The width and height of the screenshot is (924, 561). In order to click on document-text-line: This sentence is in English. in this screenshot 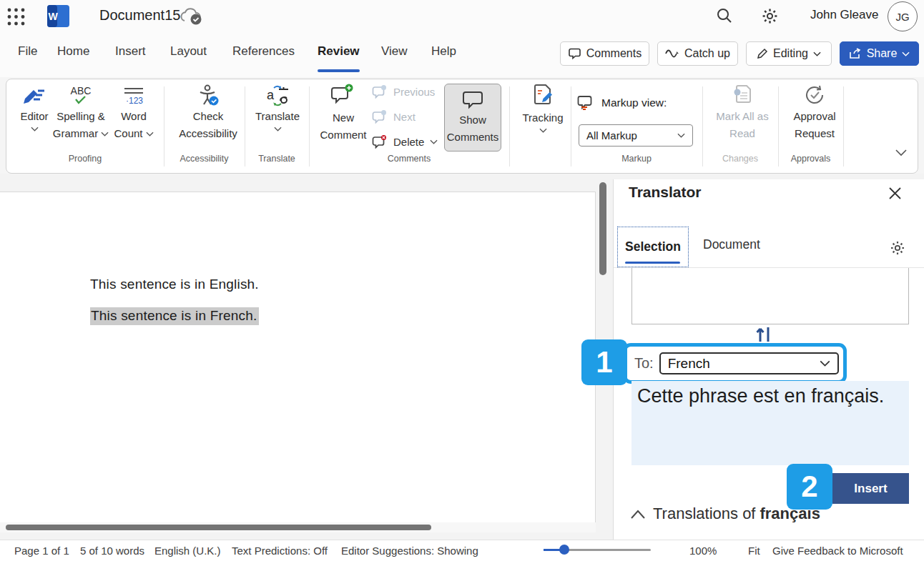, I will do `click(175, 284)`.